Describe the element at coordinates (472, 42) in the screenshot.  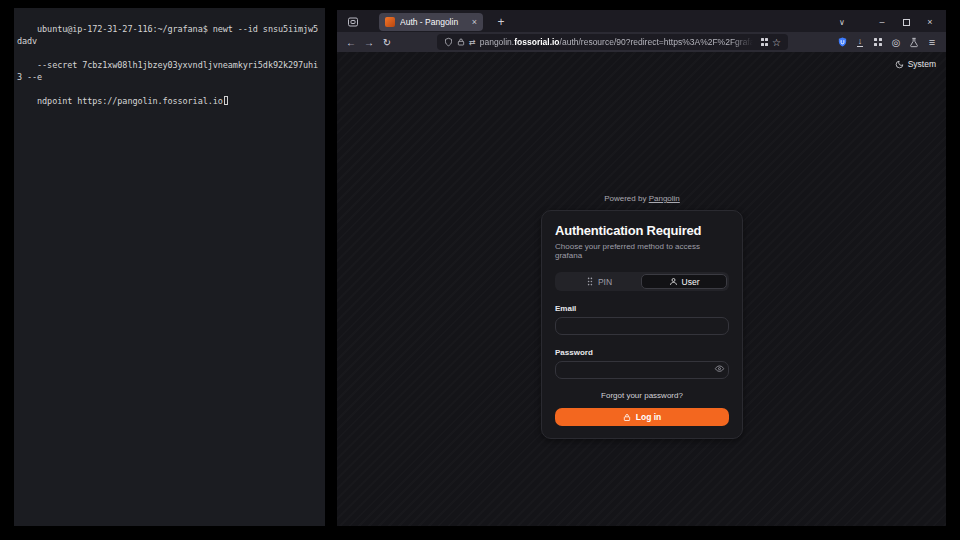
I see `permissions-swap-icon: ⇄` at that location.